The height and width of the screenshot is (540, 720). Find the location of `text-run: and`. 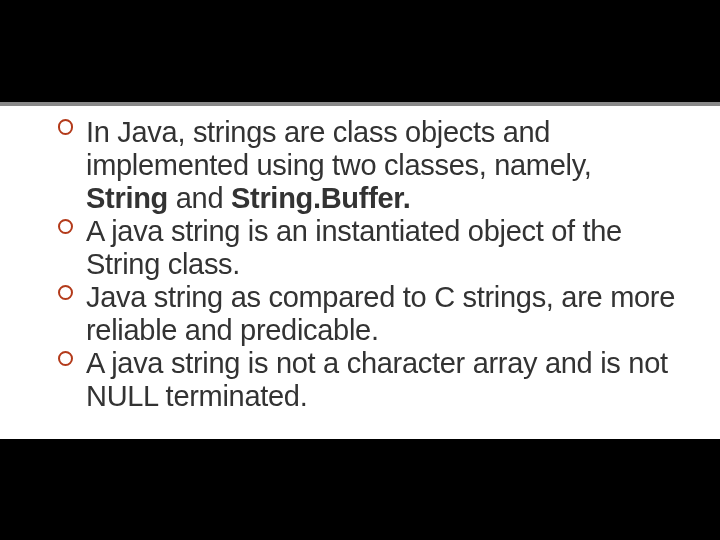

text-run: and is located at coordinates (204, 198).